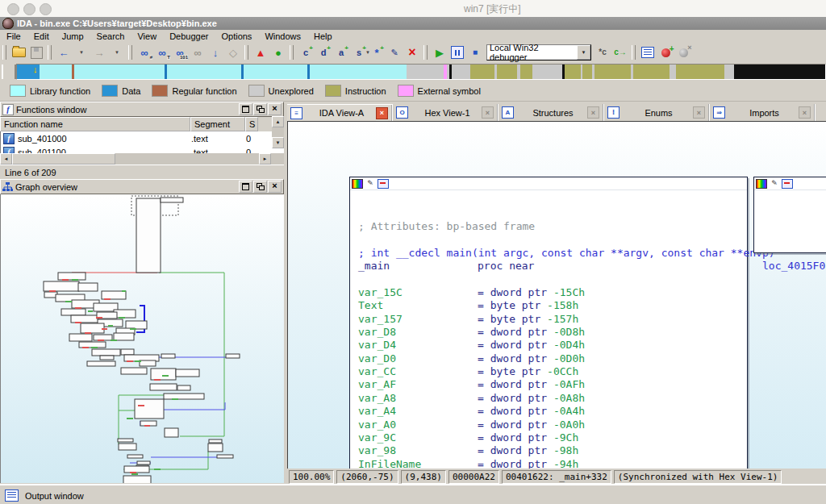  I want to click on scroll-down-icon: ▼, so click(277, 143).